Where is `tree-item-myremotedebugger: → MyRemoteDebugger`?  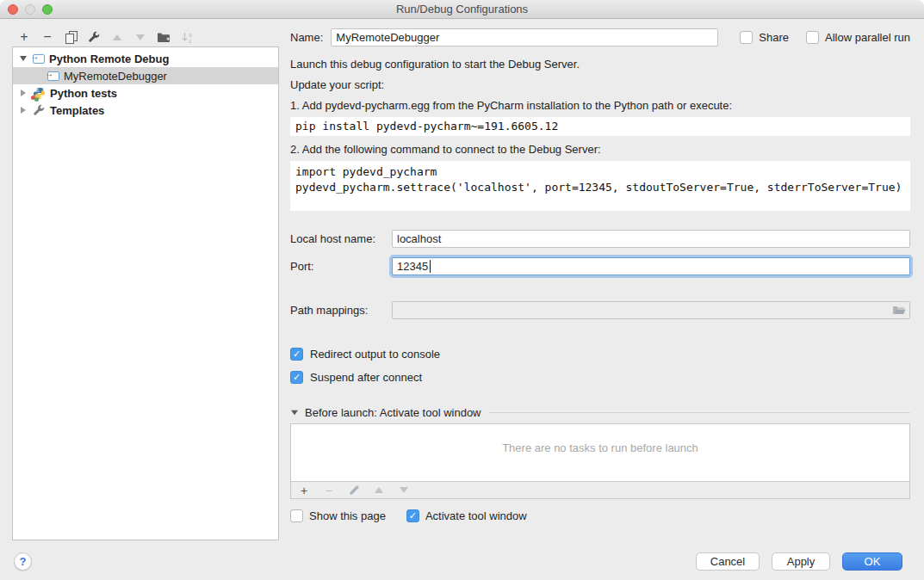
tree-item-myremotedebugger: → MyRemoteDebugger is located at coordinates (146, 76).